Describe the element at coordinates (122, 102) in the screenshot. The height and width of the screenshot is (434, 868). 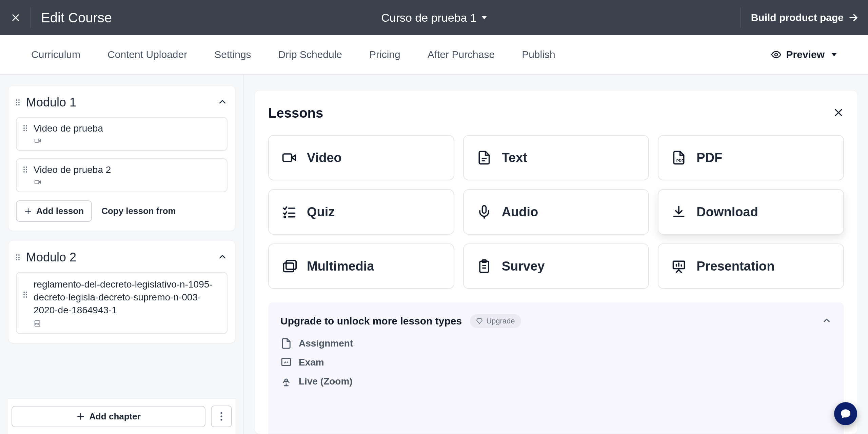
I see `chapter-header: Modulo 1` at that location.